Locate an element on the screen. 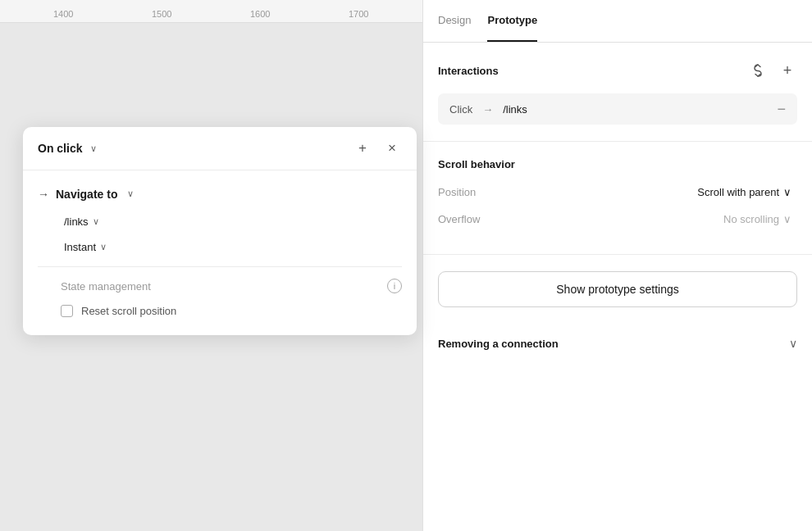 This screenshot has height=531, width=812. removing-connection-title: Removing a connection is located at coordinates (499, 344).